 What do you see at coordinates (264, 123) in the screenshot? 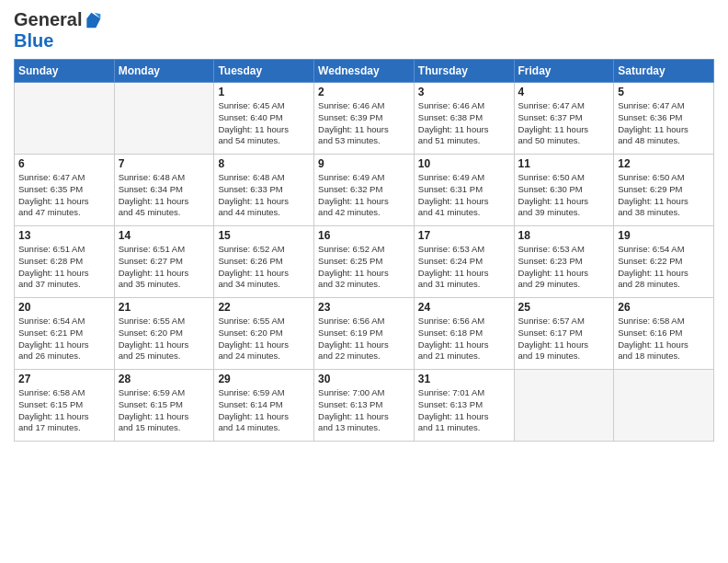
I see `day-info: Sunrise: 6:45 AM Sunset: 6:40 PM Dayligh…` at bounding box center [264, 123].